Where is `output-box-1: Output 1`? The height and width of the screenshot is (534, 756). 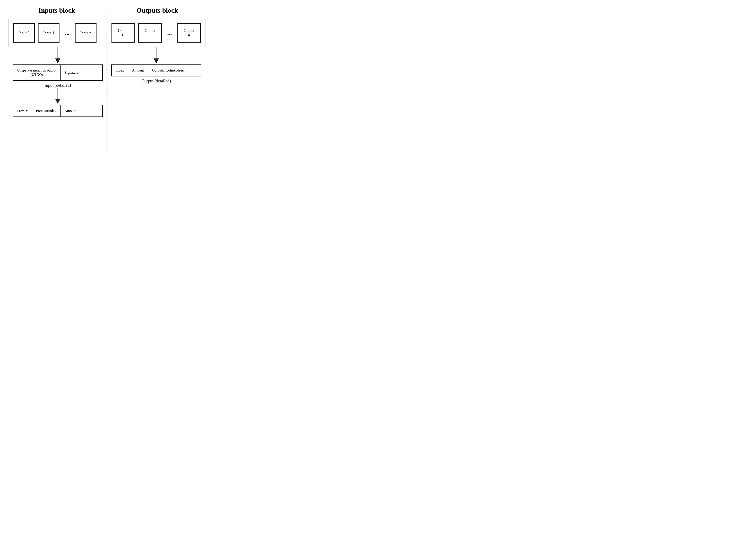 output-box-1: Output 1 is located at coordinates (150, 33).